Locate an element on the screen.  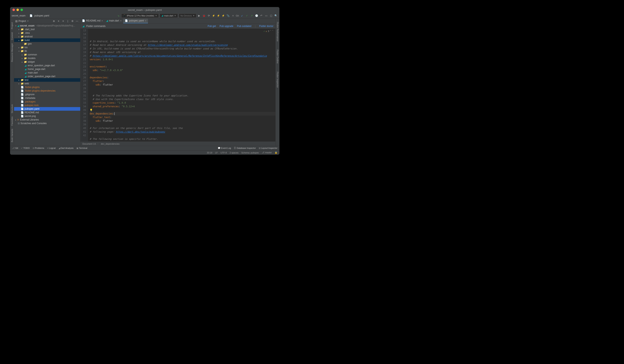
project-dropdown-icon: ▤ is located at coordinates (16, 21).